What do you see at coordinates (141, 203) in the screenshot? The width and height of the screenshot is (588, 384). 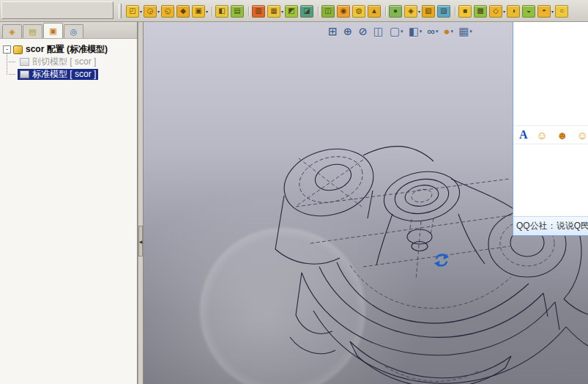 I see `panel-splitter: ◀` at bounding box center [141, 203].